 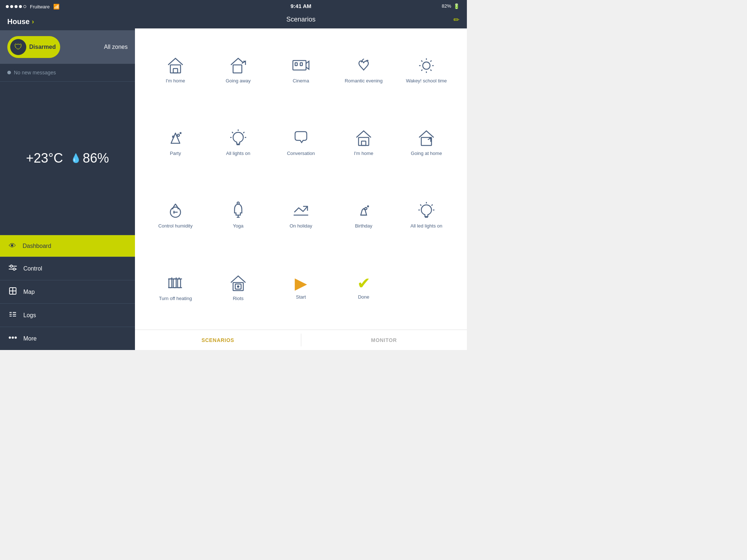 What do you see at coordinates (42, 47) in the screenshot?
I see `disarmed-label: Disarmed` at bounding box center [42, 47].